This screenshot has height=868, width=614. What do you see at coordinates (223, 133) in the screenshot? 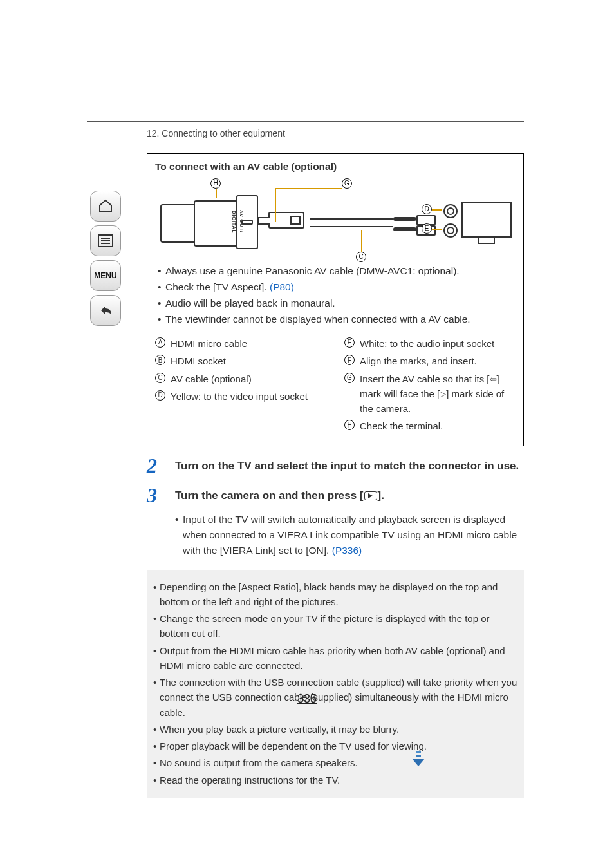
I see `chapter-title: Connecting to other equipment` at bounding box center [223, 133].